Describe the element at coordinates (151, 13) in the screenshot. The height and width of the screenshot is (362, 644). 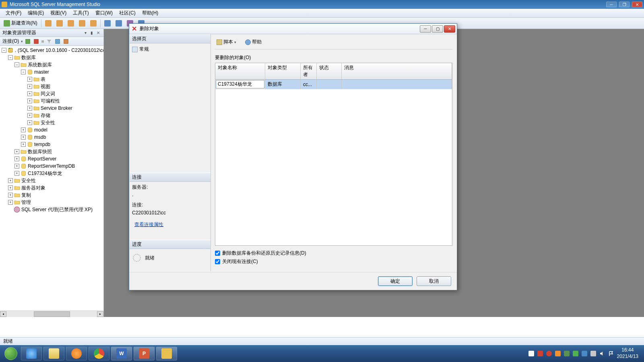
I see `menu-help: 帮助(H)` at that location.